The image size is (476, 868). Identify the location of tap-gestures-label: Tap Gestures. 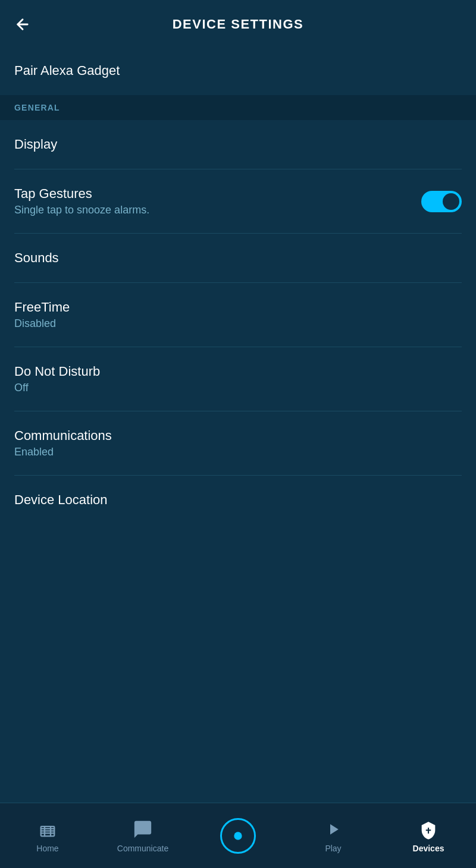
(82, 194).